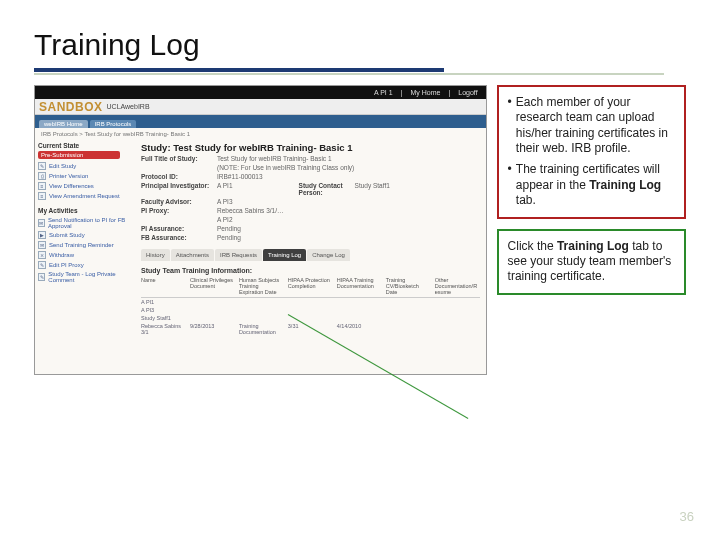  Describe the element at coordinates (310, 318) in the screenshot. I see `table-row: Study Staff1` at that location.